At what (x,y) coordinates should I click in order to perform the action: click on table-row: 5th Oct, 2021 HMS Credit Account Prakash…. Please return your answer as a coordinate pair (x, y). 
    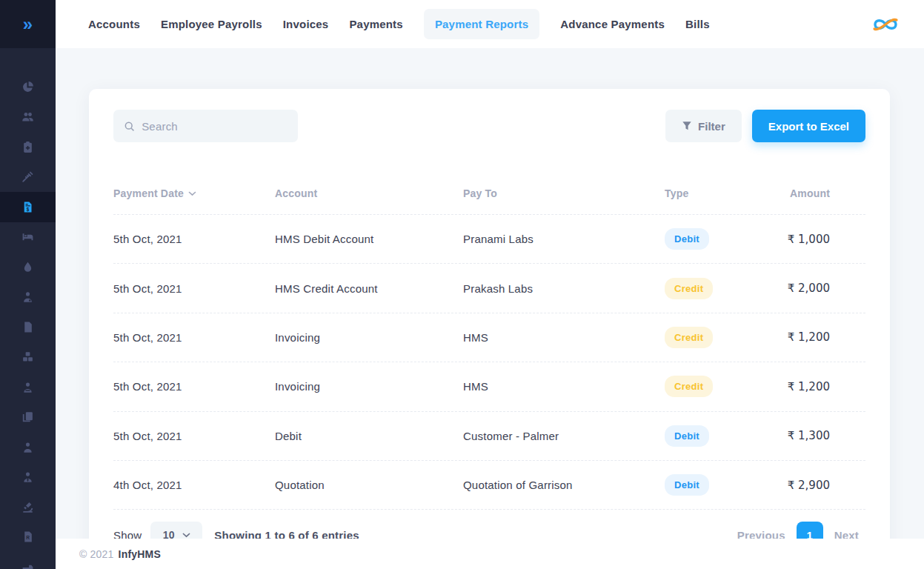
    Looking at the image, I should click on (489, 288).